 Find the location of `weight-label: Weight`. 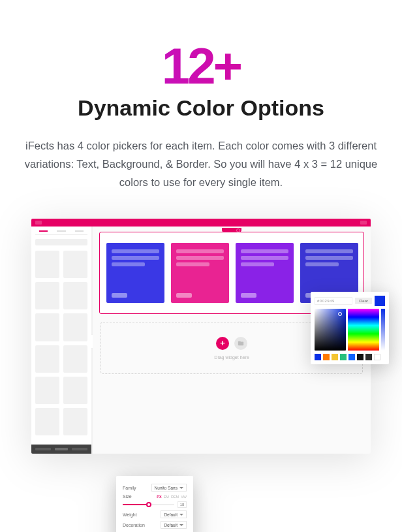

weight-label: Weight is located at coordinates (130, 514).